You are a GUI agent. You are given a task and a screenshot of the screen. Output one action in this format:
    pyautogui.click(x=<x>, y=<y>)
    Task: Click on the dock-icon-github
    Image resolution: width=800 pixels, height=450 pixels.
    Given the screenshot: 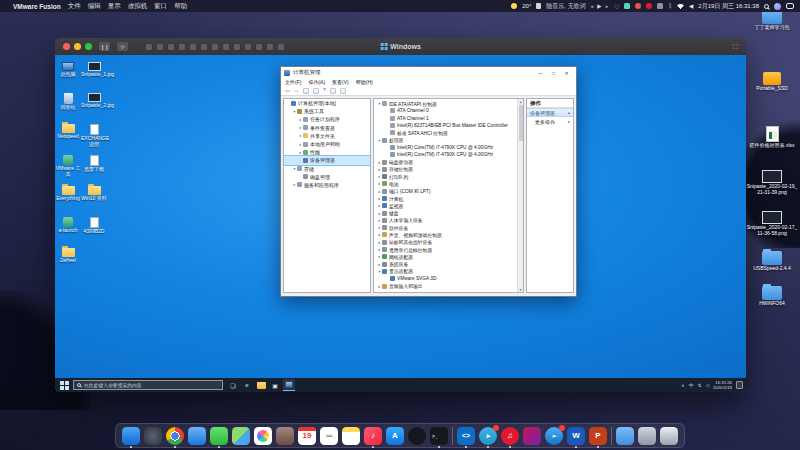 What is the action you would take?
    pyautogui.click(x=417, y=436)
    